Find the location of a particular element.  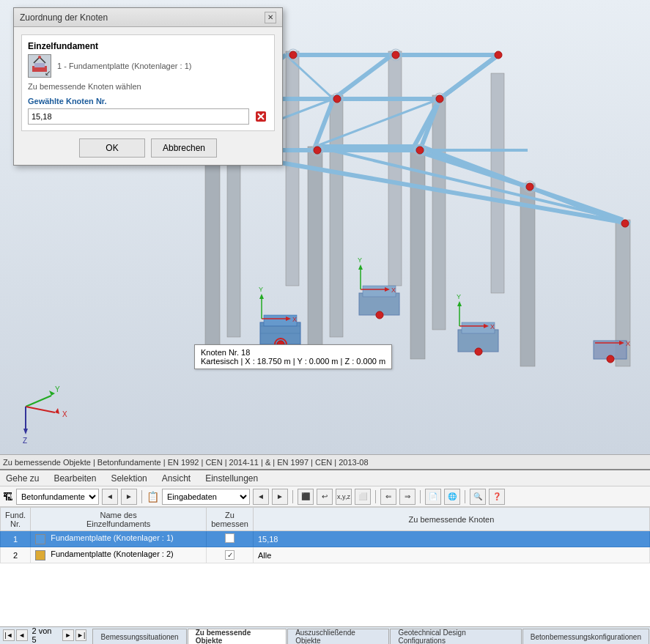

menu-settings: Einstellungen is located at coordinates (232, 478).